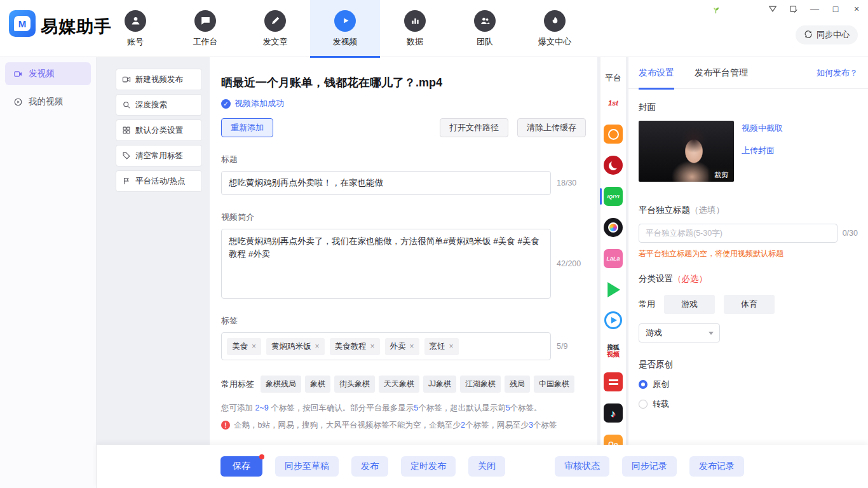 This screenshot has width=868, height=488. Describe the element at coordinates (241, 466) in the screenshot. I see `save-button: 保存` at that location.